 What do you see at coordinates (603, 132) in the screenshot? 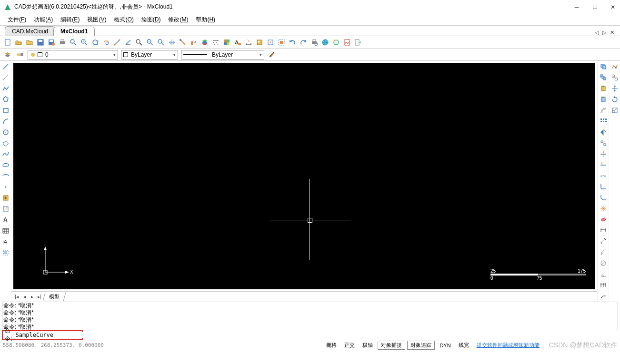
I see `mirror-icon` at bounding box center [603, 132].